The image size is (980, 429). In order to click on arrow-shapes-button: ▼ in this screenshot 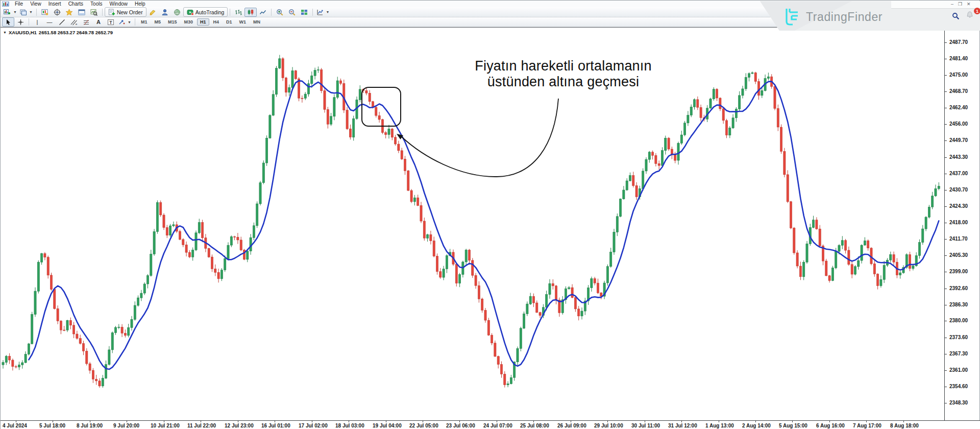, I will do `click(125, 22)`.